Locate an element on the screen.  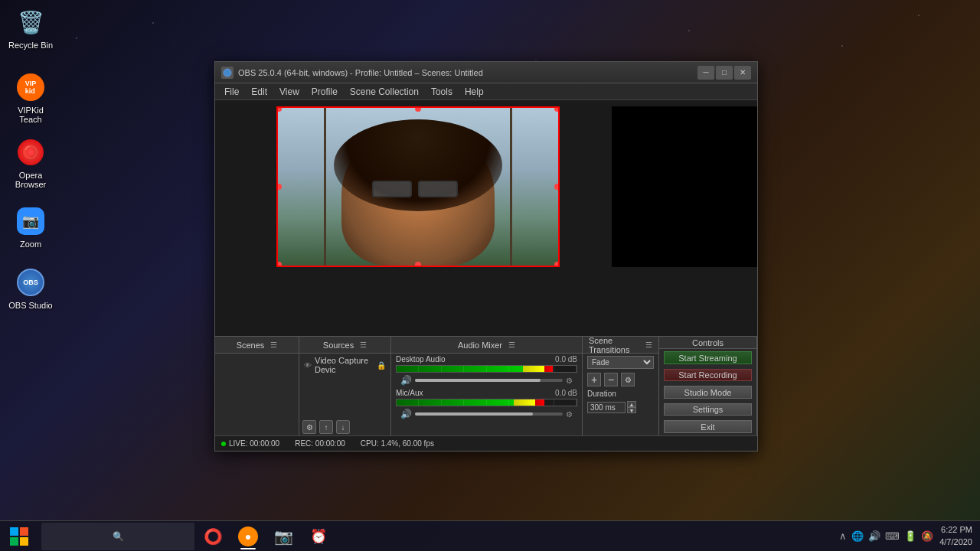
mic-aux-channel: Mic/Aux 0.0 dB is located at coordinates (487, 404).